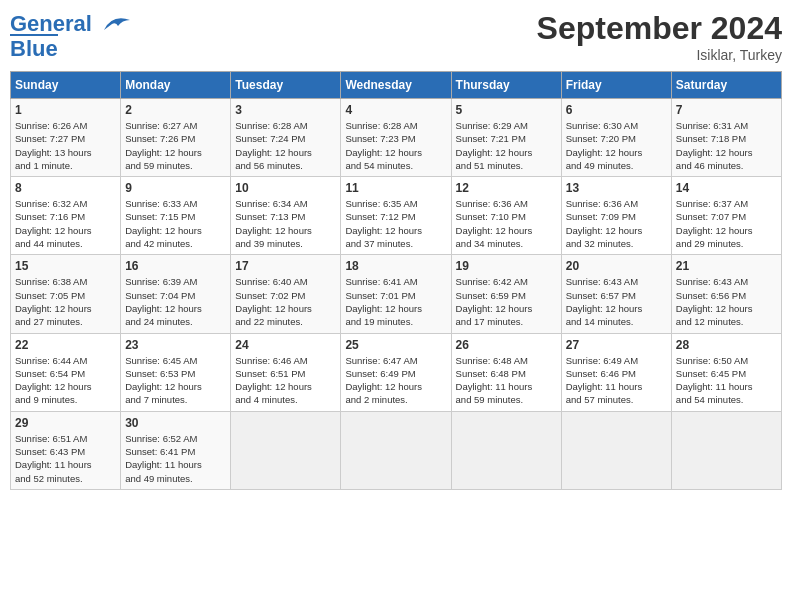 The image size is (792, 612). What do you see at coordinates (616, 266) in the screenshot?
I see `day-number: 20` at bounding box center [616, 266].